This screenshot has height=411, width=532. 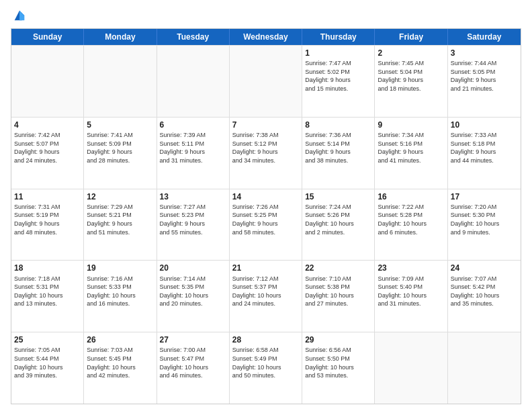 What do you see at coordinates (484, 268) in the screenshot?
I see `day-number: 24` at bounding box center [484, 268].